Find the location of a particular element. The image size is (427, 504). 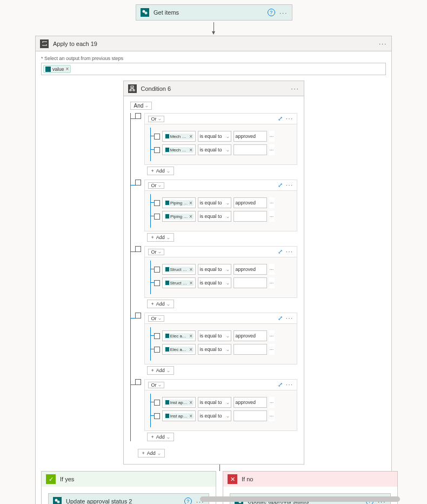

add-group-button: + Add ⌵ is located at coordinates (151, 453).